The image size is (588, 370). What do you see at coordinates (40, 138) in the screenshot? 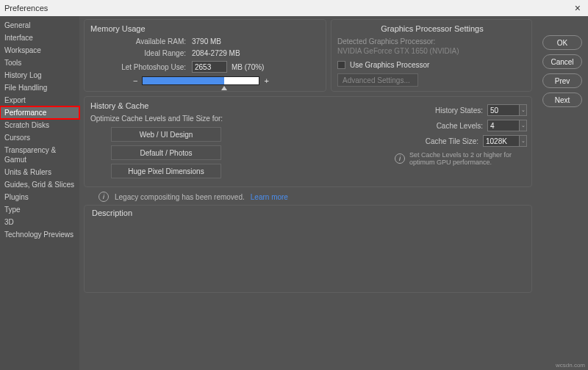
I see `sidebar-item-cursors: Cursors` at bounding box center [40, 138].